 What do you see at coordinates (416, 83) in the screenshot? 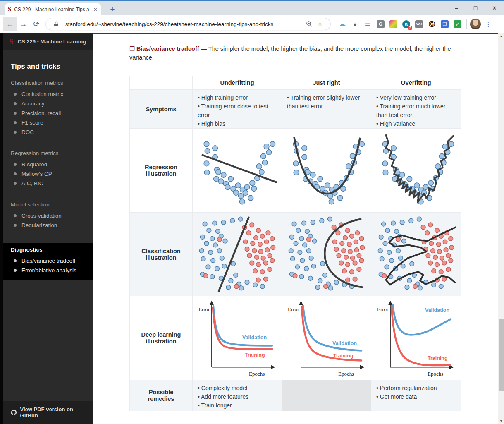
I see `column-header-overfitting: Overfitting` at bounding box center [416, 83].